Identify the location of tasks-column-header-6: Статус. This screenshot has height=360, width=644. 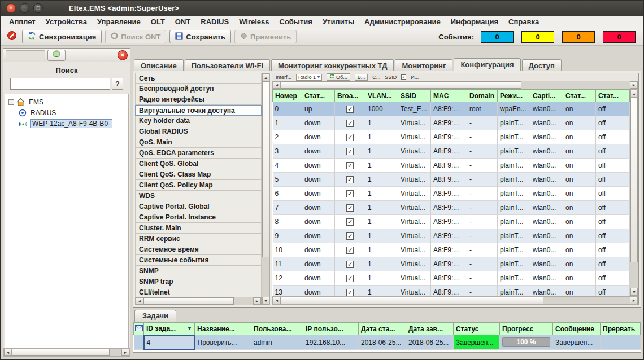
(477, 329).